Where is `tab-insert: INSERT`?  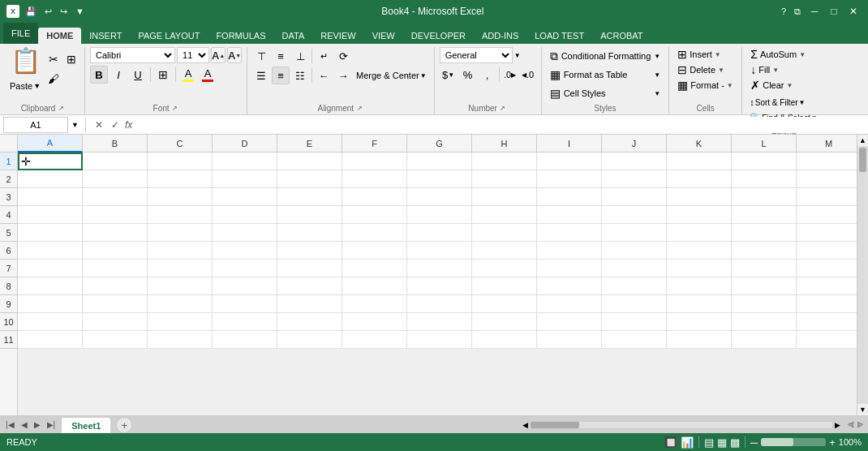 tab-insert: INSERT is located at coordinates (105, 36).